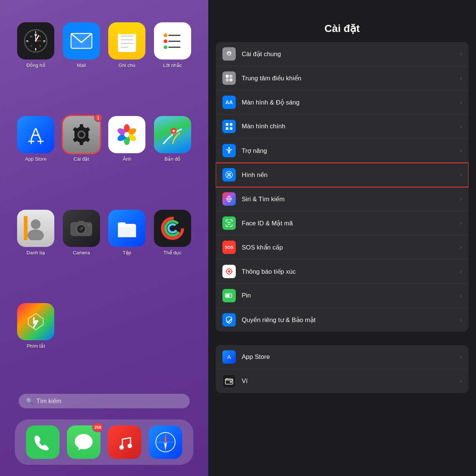 The image size is (476, 476). I want to click on app-appstore: A App Store, so click(36, 158).